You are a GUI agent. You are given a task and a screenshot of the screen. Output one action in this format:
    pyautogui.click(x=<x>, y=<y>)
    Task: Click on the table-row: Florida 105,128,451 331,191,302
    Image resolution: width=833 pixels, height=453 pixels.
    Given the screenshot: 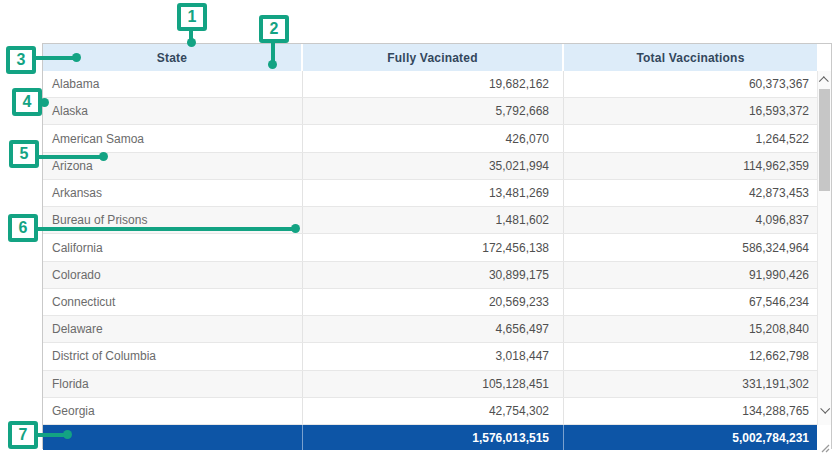 What is the action you would take?
    pyautogui.click(x=437, y=384)
    